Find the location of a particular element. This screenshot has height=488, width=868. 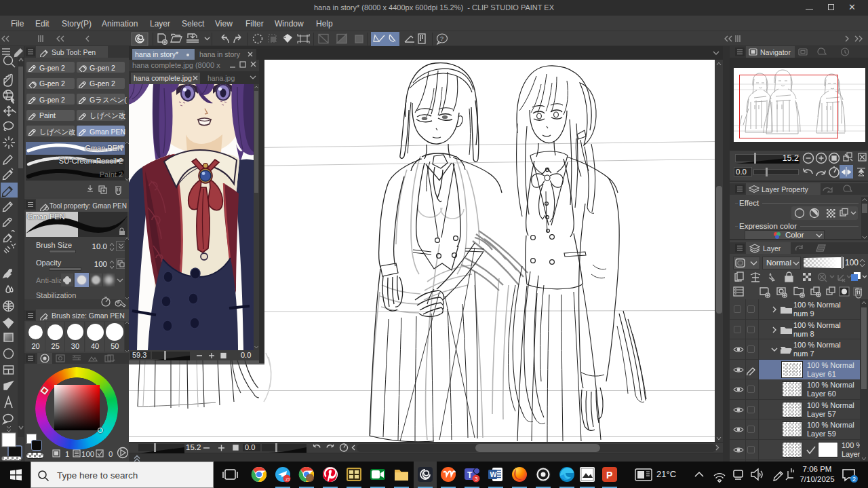

svg-text: W is located at coordinates (494, 474).